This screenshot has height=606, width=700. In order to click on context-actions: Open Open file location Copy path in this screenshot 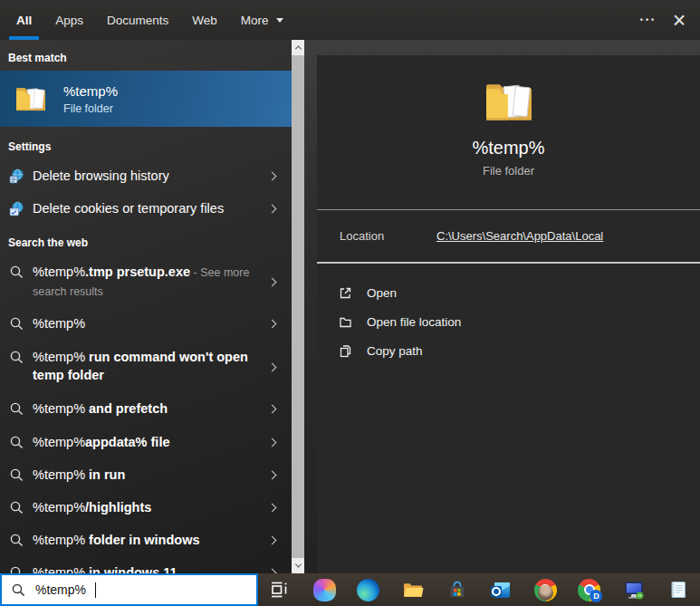, I will do `click(509, 314)`.